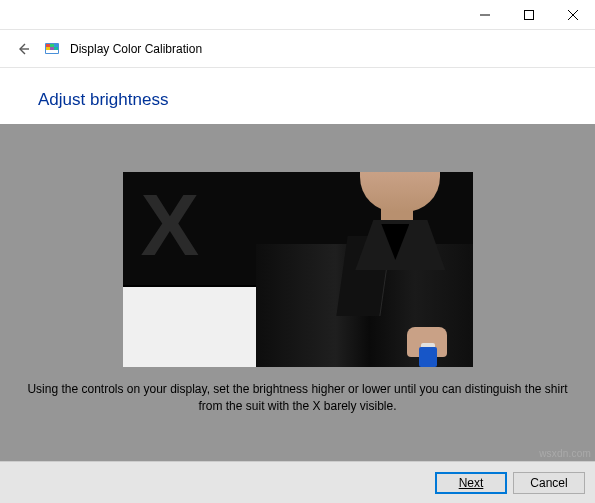 This screenshot has height=503, width=595. What do you see at coordinates (170, 225) in the screenshot?
I see `background-x-mark: X` at bounding box center [170, 225].